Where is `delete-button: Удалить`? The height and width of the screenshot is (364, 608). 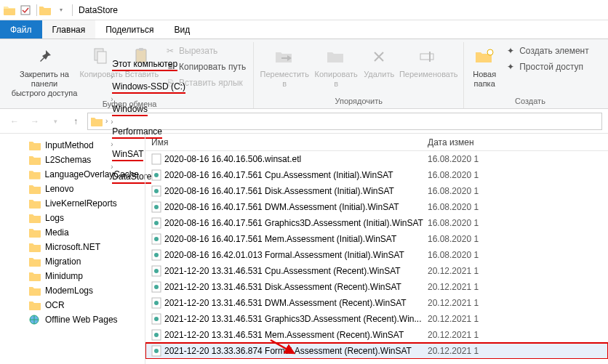
delete-button: Удалить is located at coordinates (379, 68).